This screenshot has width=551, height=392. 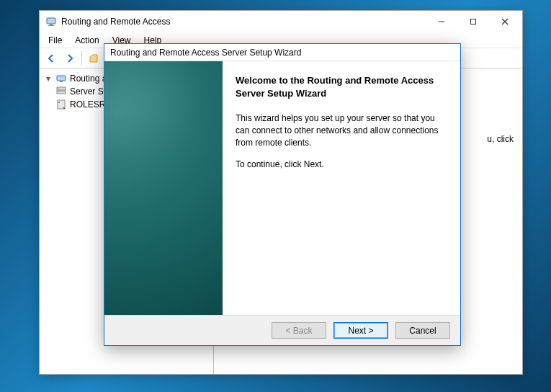 What do you see at coordinates (500, 139) in the screenshot?
I see `content-fragment: u, click` at bounding box center [500, 139].